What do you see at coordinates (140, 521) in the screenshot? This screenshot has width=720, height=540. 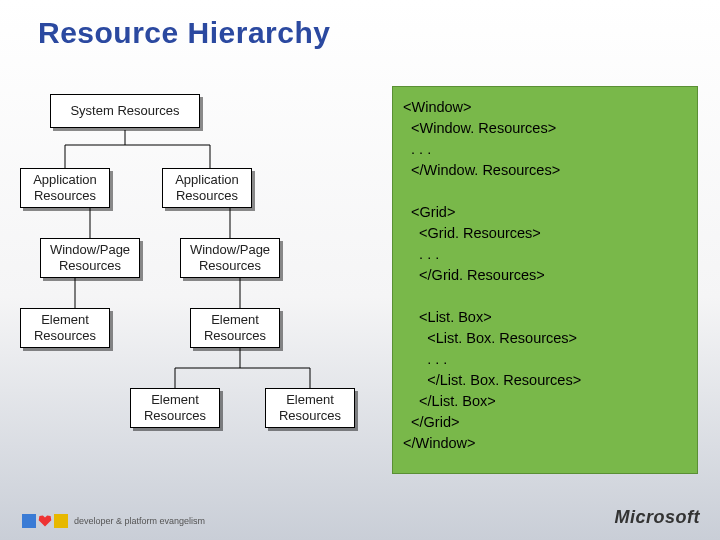 I see `footer-tagline: developer & platform evangelism` at bounding box center [140, 521].